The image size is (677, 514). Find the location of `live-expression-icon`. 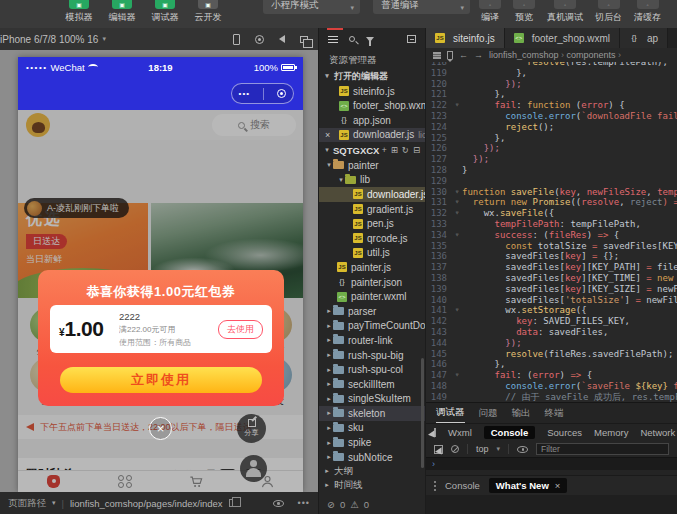

live-expression-icon is located at coordinates (522, 450).